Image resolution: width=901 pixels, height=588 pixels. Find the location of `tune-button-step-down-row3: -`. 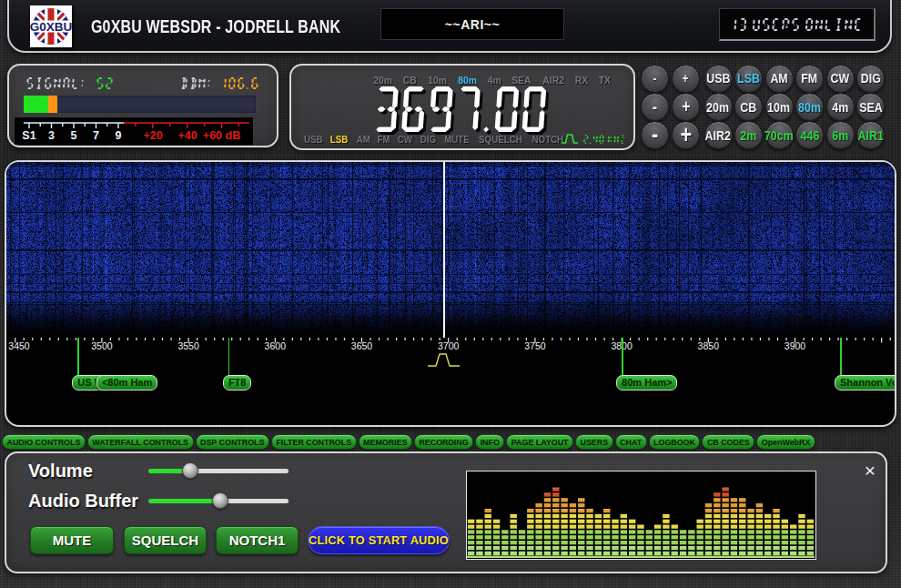

tune-button-step-down-row3: - is located at coordinates (655, 135).